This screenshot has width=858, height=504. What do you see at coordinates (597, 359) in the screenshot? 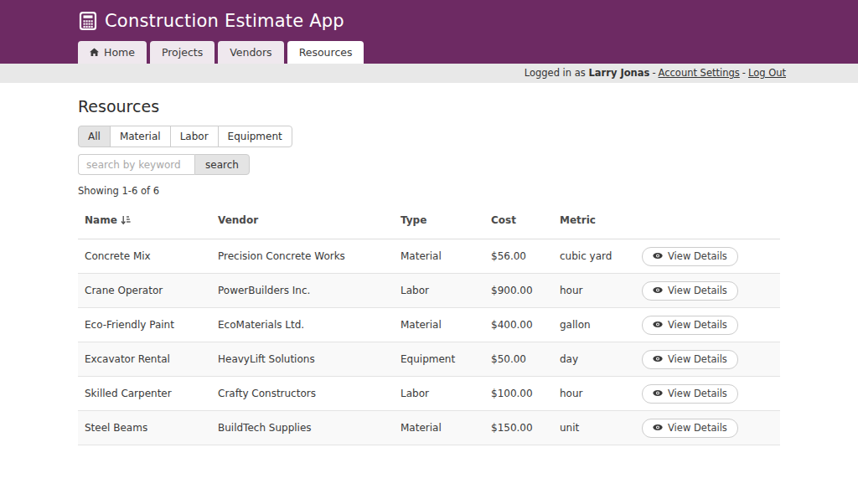
I see `resource-metric: day` at bounding box center [597, 359].